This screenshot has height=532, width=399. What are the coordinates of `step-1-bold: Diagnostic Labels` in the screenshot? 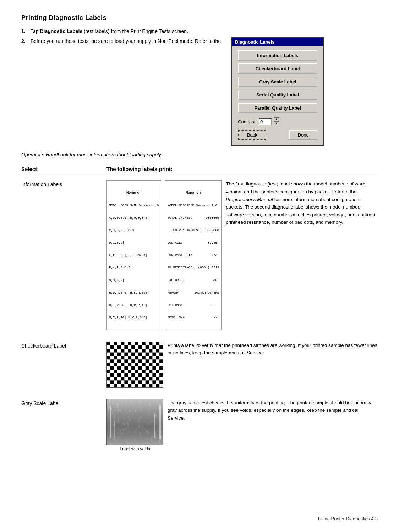 It's located at (61, 31).